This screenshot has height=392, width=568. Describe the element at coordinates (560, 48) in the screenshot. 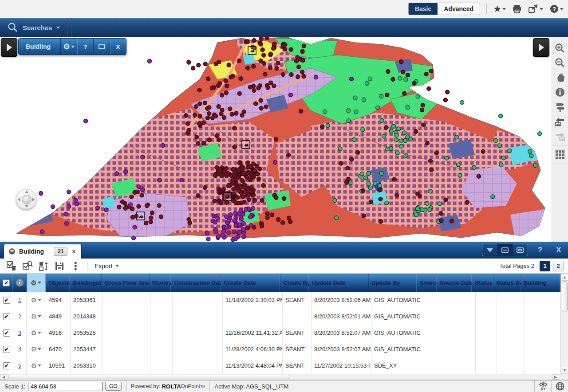

I see `zoom-in-button` at that location.